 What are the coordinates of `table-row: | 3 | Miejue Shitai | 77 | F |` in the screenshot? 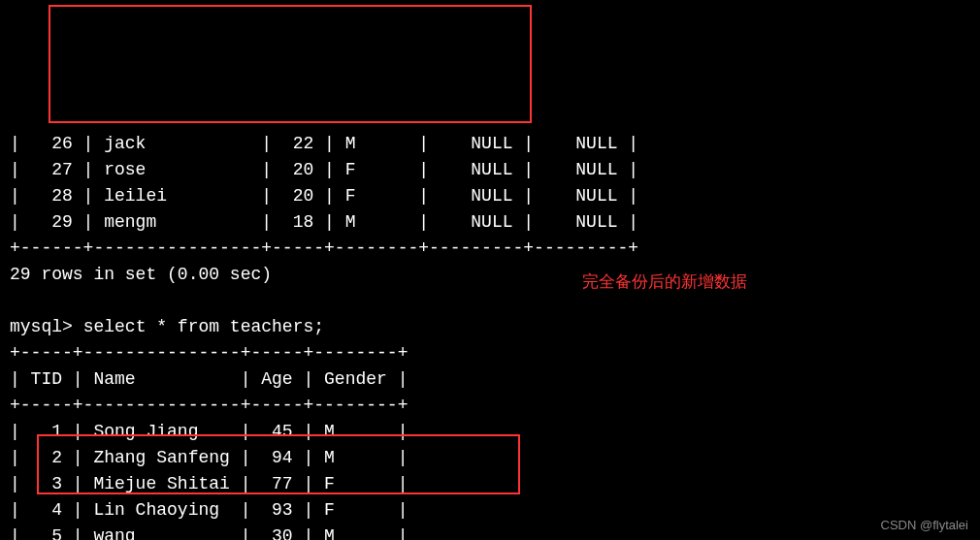 It's located at (209, 484).